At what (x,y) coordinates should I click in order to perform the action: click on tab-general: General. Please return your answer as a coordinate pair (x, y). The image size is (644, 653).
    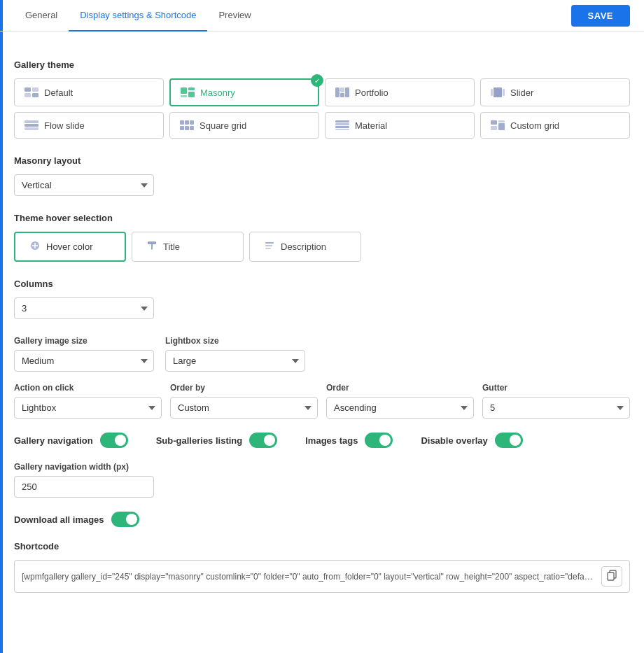
    Looking at the image, I should click on (41, 15).